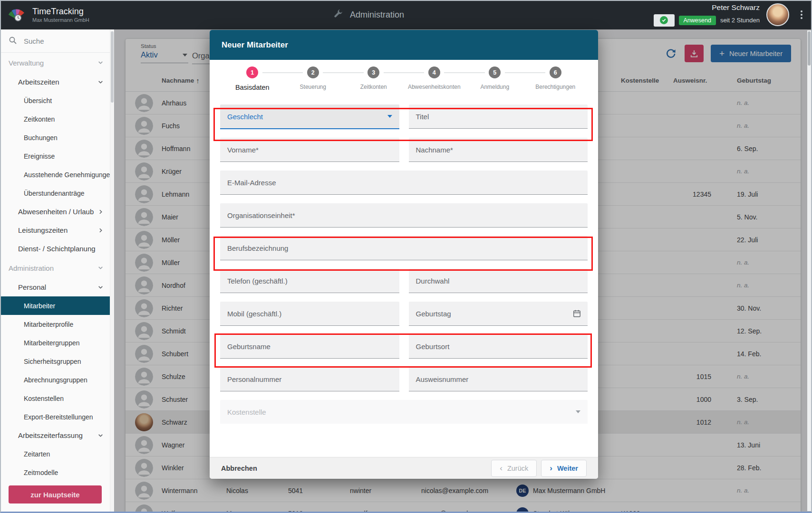 The height and width of the screenshot is (513, 812). Describe the element at coordinates (57, 249) in the screenshot. I see `sidebar-item-label: Dienst- / Schichtplanung` at that location.